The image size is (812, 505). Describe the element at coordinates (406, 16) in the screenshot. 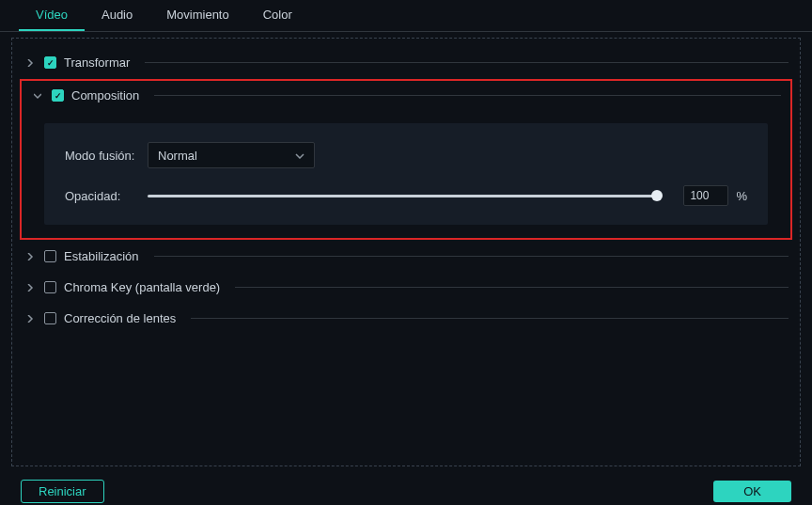

I see `tab-bar: Vídeo Audio Movimiento Color` at that location.